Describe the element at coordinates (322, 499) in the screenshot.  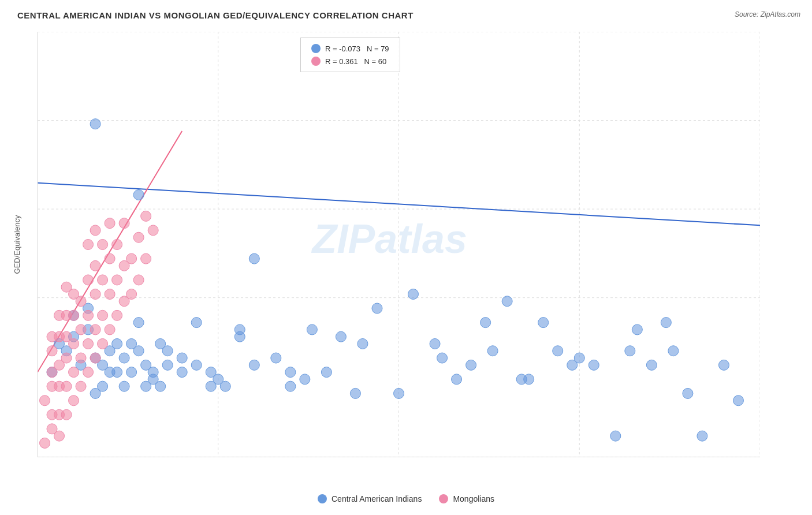
I see `bottom-legend-dot-blue` at that location.